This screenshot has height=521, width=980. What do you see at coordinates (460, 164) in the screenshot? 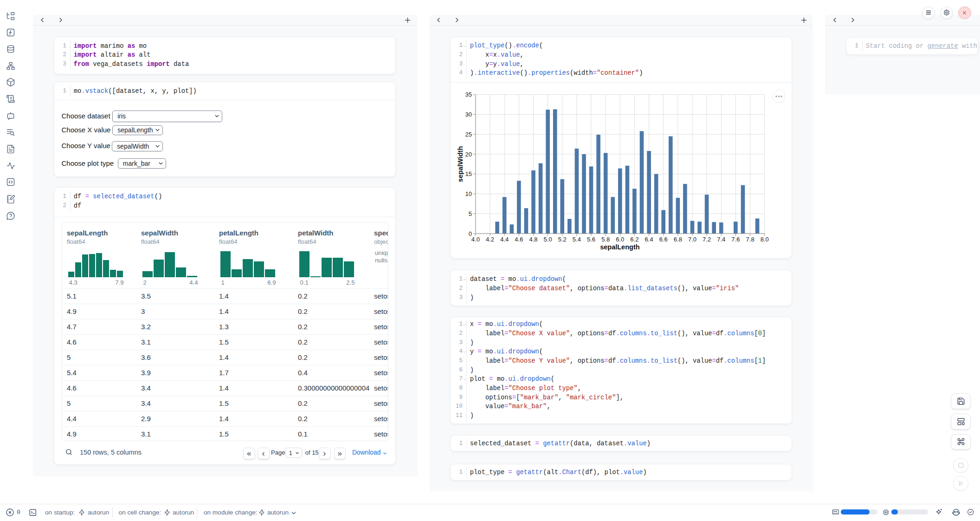
I see `svg-text: sepalWidth` at bounding box center [460, 164].